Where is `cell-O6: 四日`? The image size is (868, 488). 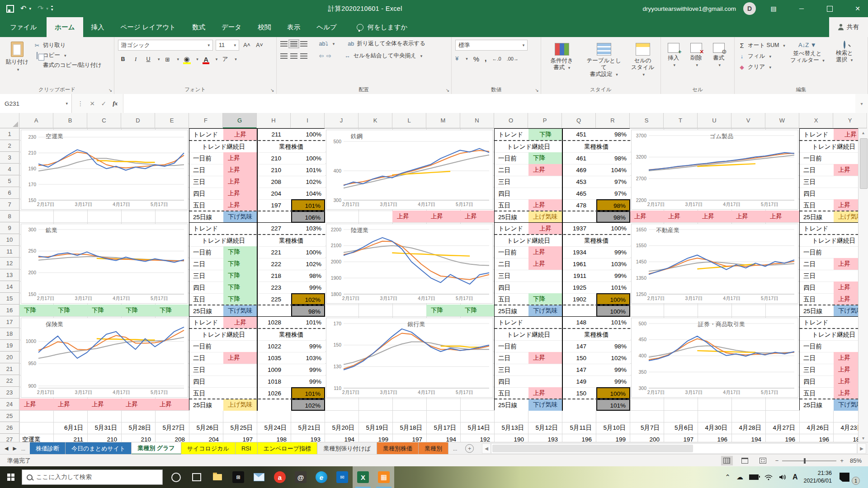 cell-O6: 四日 is located at coordinates (512, 193).